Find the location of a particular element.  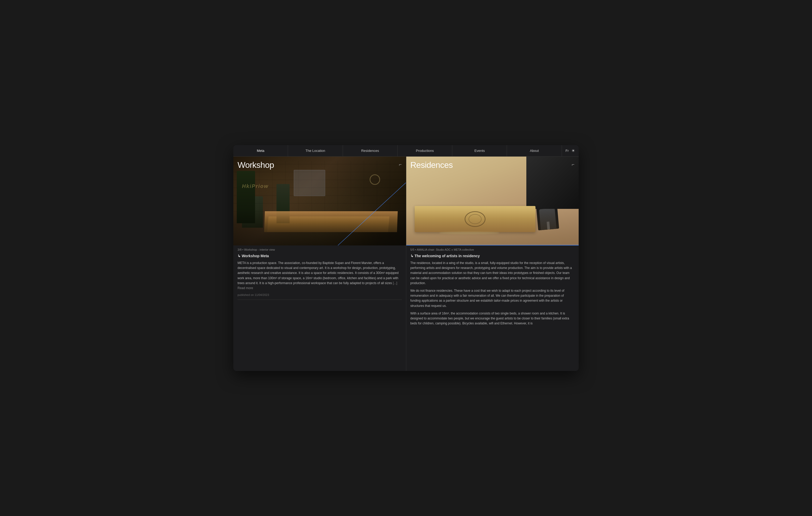

workshop-corner-icon: ⌐ is located at coordinates (401, 164).